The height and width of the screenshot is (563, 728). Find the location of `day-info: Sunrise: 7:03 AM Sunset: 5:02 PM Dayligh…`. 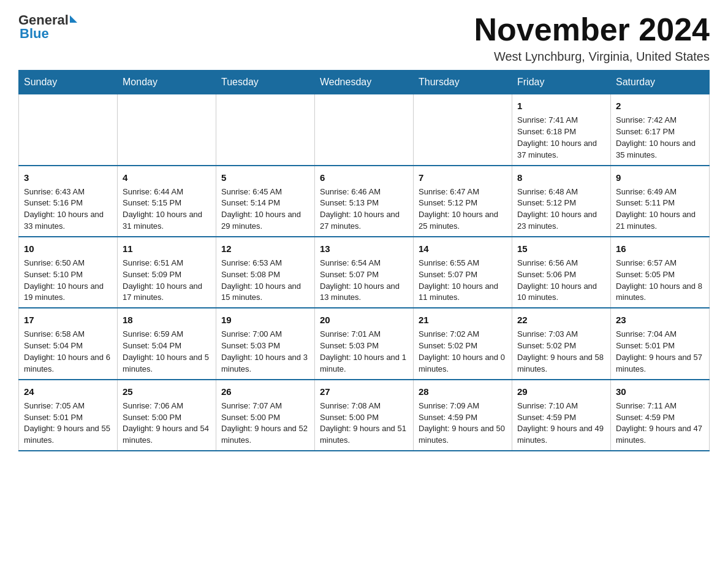

day-info: Sunrise: 7:03 AM Sunset: 5:02 PM Dayligh… is located at coordinates (561, 352).